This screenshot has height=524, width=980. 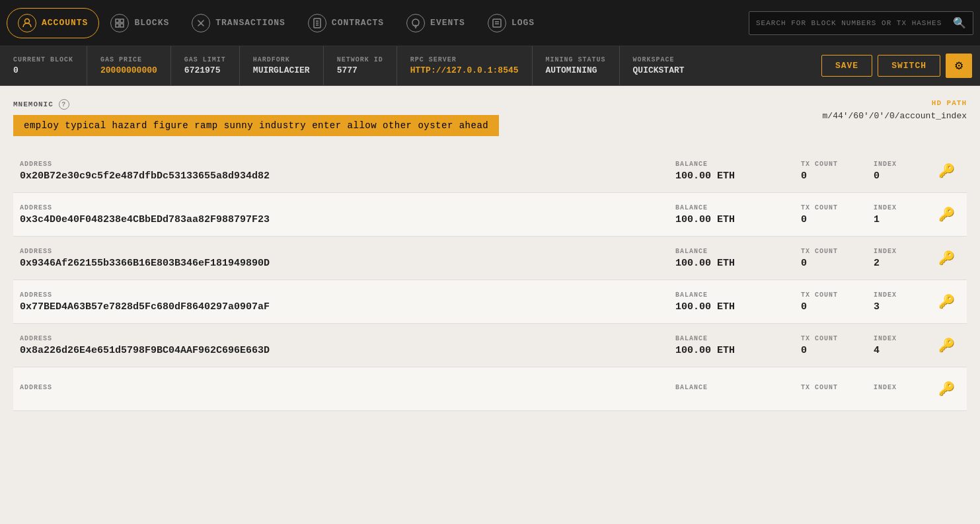 What do you see at coordinates (490, 215) in the screenshot?
I see `account-row: ADDRESS 0x3c4D0e40F048238e4CBbEDd783aa82…` at bounding box center [490, 215].